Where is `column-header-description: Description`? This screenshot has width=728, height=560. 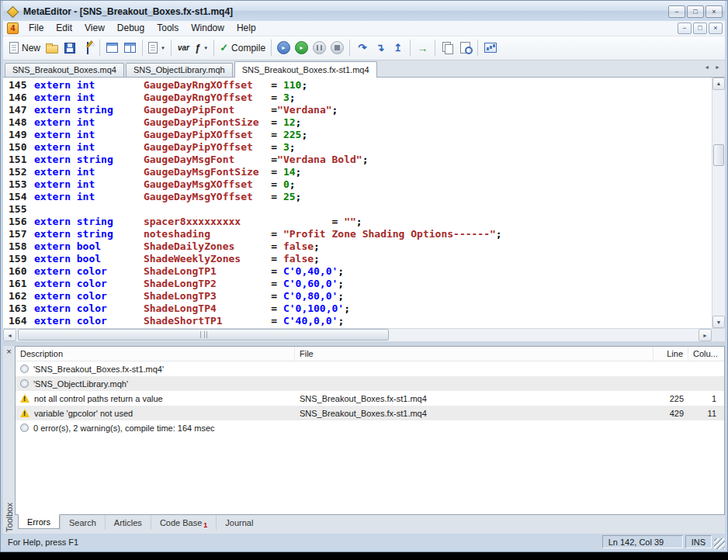
column-header-description: Description is located at coordinates (155, 354).